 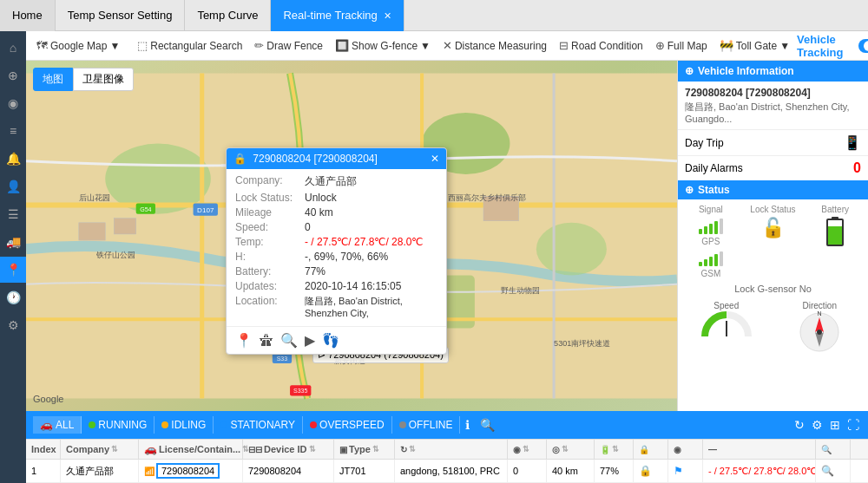 What do you see at coordinates (244, 340) in the screenshot?
I see `popup-location-icon: 📍` at bounding box center [244, 340].